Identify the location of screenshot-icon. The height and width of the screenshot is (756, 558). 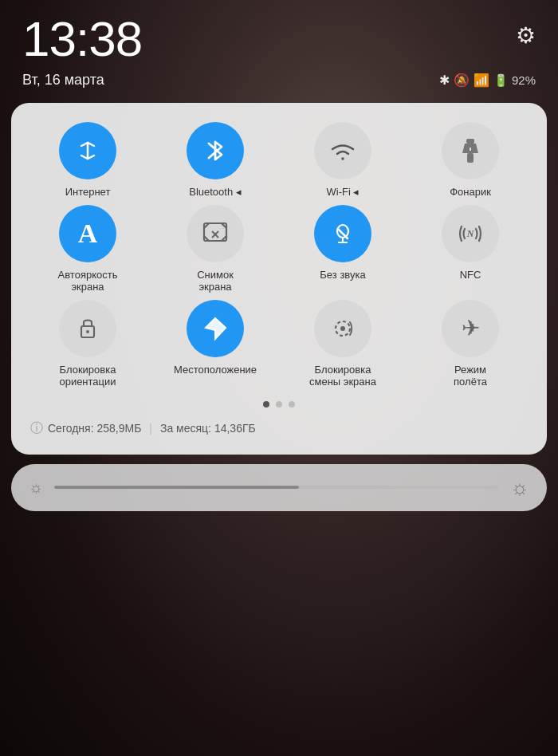
(215, 234).